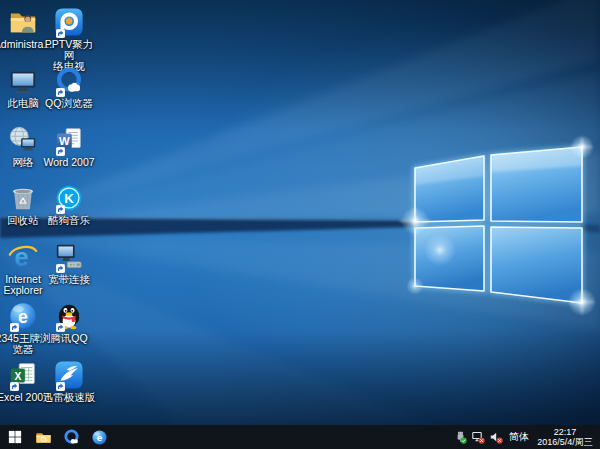 This screenshot has height=449, width=600. What do you see at coordinates (69, 316) in the screenshot?
I see `tencent-qq-icon` at bounding box center [69, 316].